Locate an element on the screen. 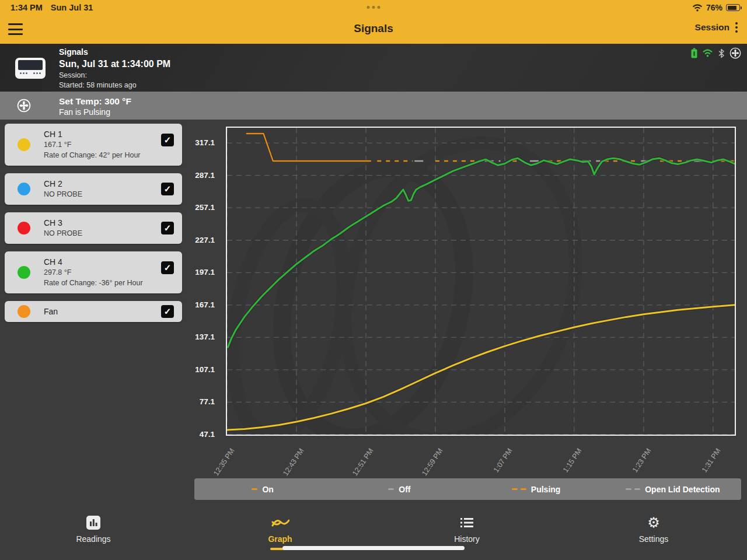 This screenshot has height=560, width=747. channel-detail: 167.1 °F is located at coordinates (99, 145).